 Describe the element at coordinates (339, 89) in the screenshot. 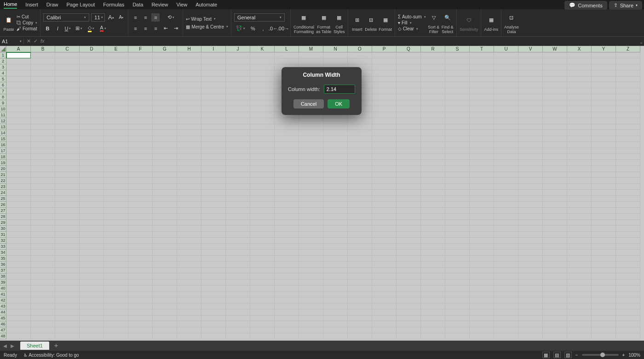

I see `column-width-input` at that location.